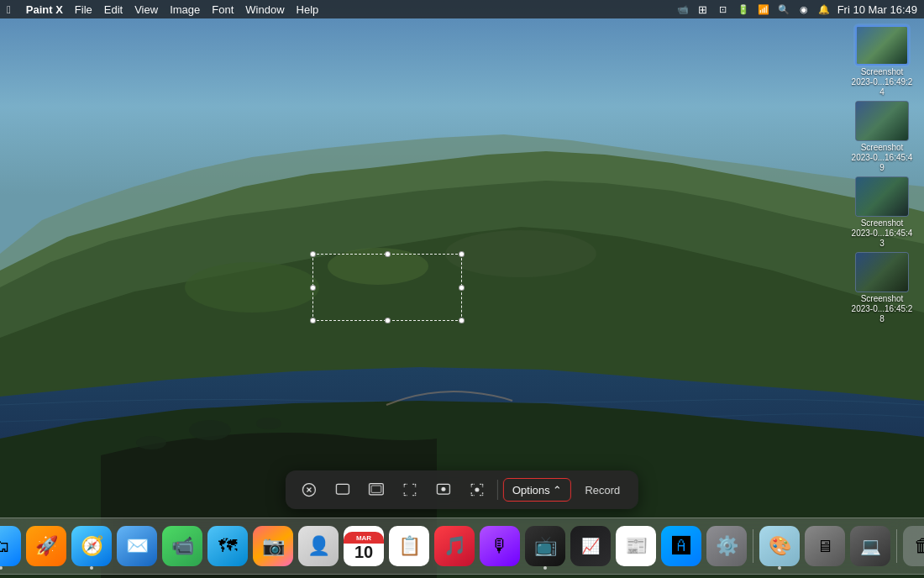 The height and width of the screenshot is (578, 924). Describe the element at coordinates (602, 490) in the screenshot. I see `record-button: Record` at that location.